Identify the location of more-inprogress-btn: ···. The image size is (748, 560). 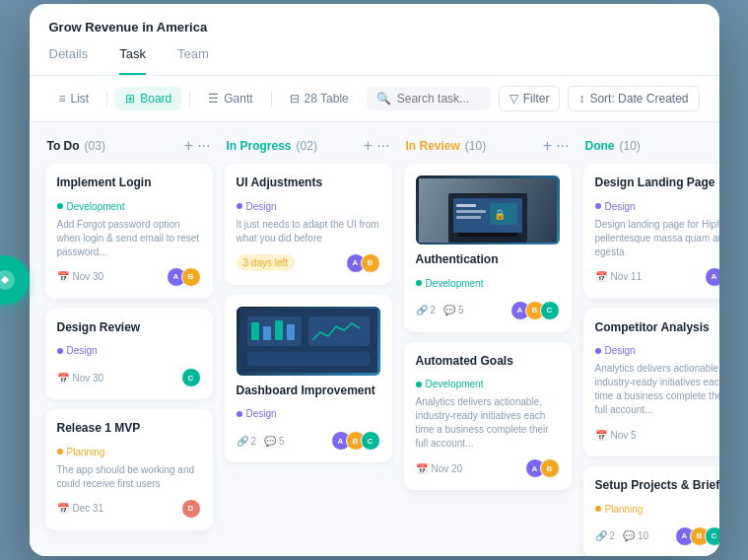
(382, 146).